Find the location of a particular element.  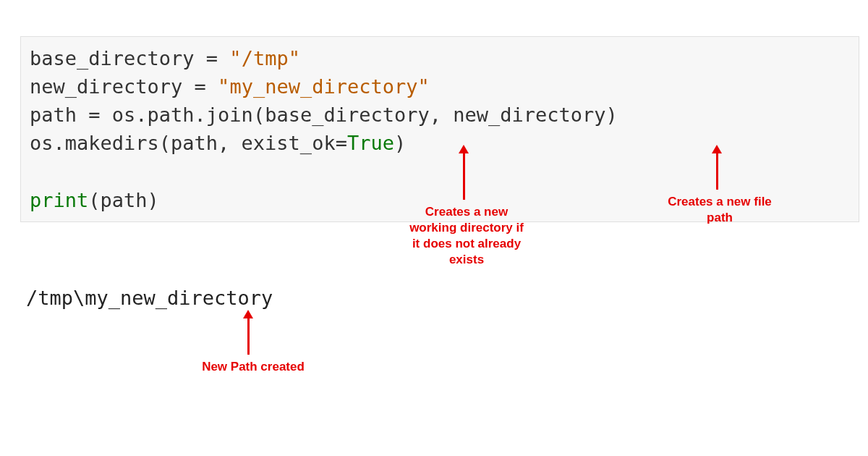

code-line-1: base_directory = "/tmp" is located at coordinates (440, 58).